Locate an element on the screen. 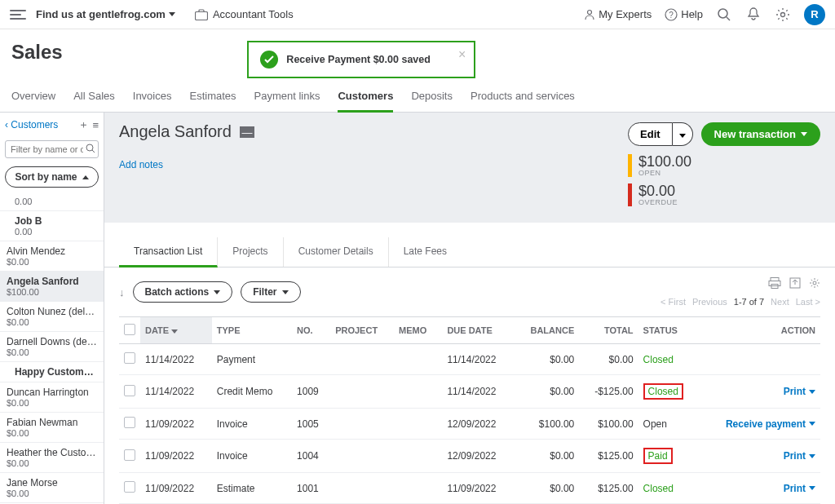 The width and height of the screenshot is (835, 504). customer-item: Happy Customer (deleted) is located at coordinates (52, 372).